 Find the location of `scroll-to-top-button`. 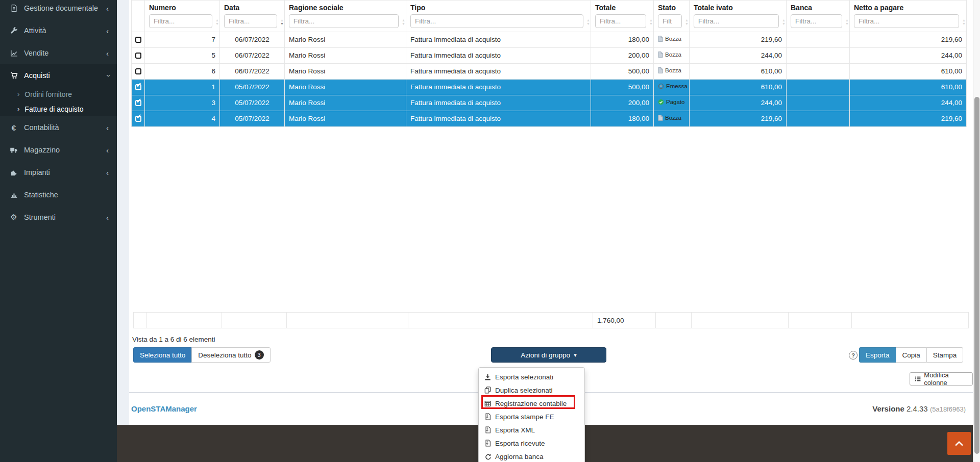

scroll-to-top-button is located at coordinates (959, 444).